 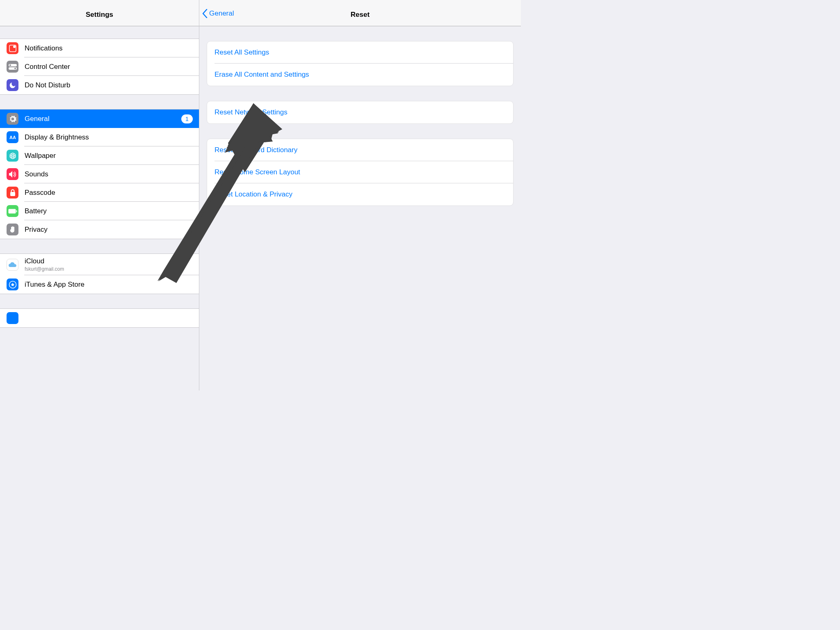 I want to click on sidebar-item-label: Wallpaper, so click(x=109, y=156).